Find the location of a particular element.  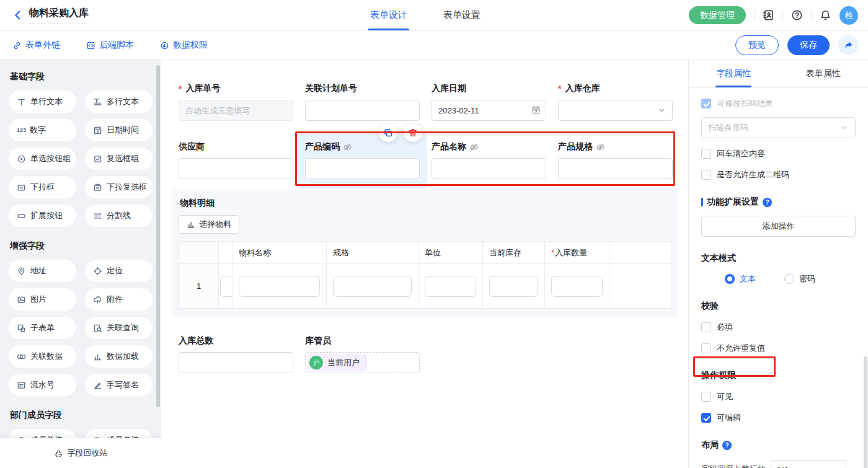

sidebar-item-address: 地址 is located at coordinates (42, 271).